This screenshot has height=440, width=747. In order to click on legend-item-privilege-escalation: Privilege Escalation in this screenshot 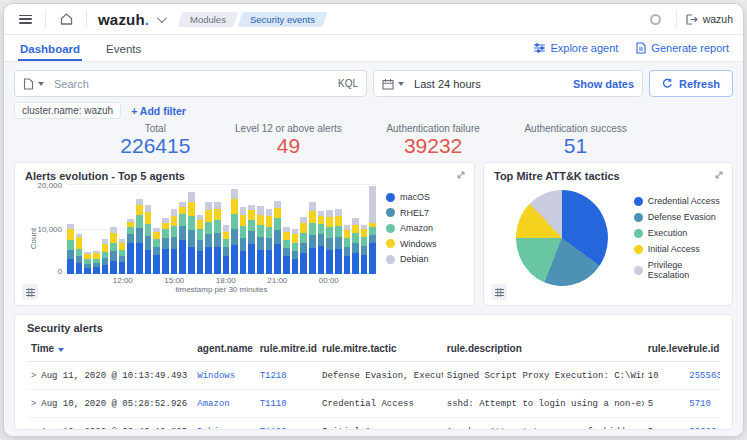, I will do `click(678, 270)`.